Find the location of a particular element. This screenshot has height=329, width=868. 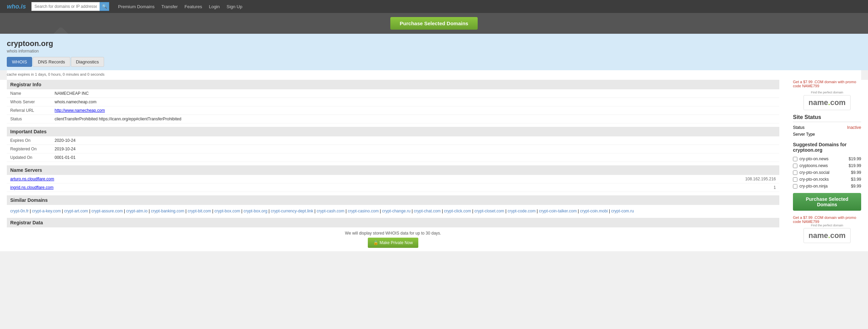

important-dates-table: Expires On 2020-10-24 Registered On 2019… is located at coordinates (393, 149).